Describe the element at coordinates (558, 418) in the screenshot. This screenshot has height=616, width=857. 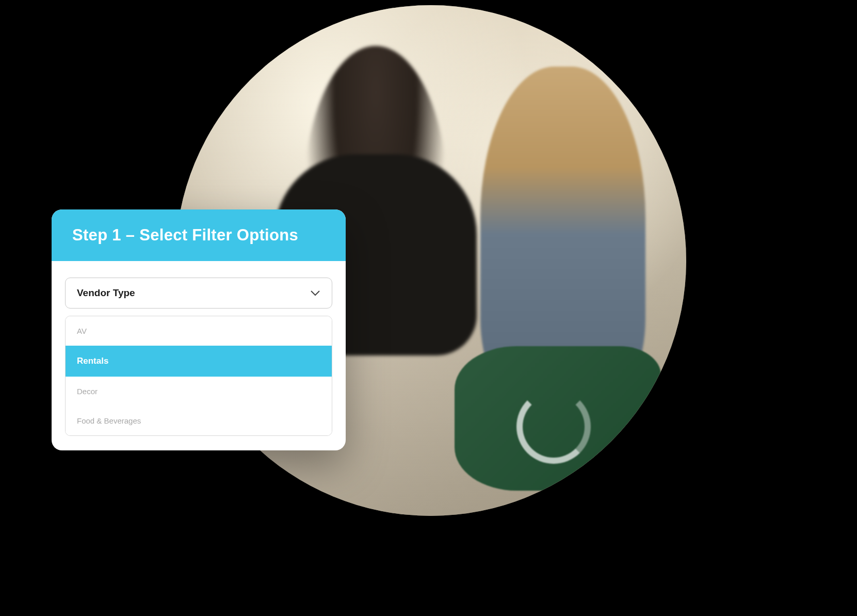
I see `photo-bag` at that location.